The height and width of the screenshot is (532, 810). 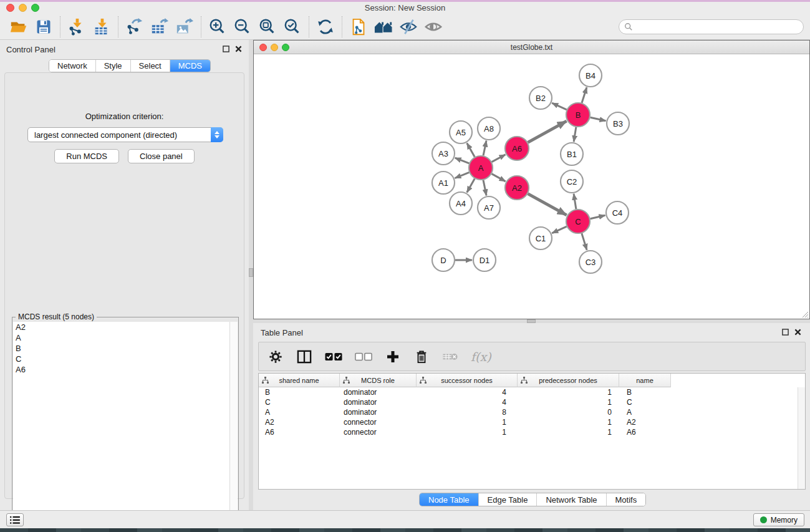 I want to click on cell-name: C, so click(x=645, y=402).